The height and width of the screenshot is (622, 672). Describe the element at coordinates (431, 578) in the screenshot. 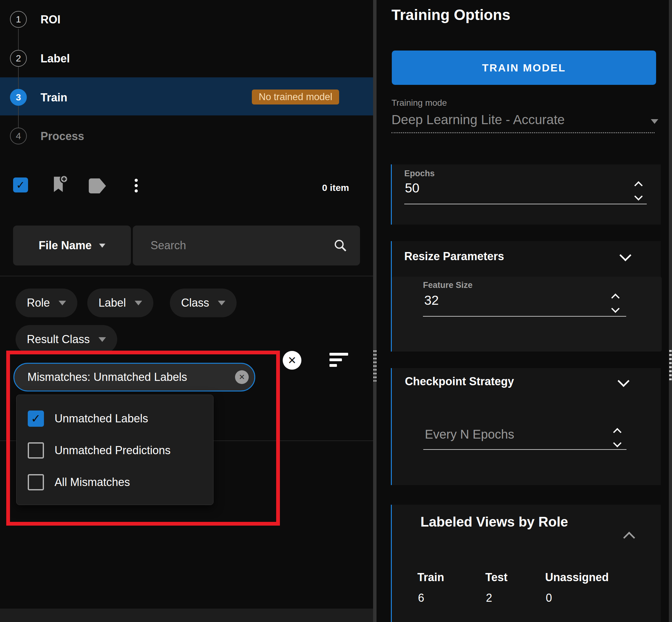

I see `role-column-train: Train` at that location.